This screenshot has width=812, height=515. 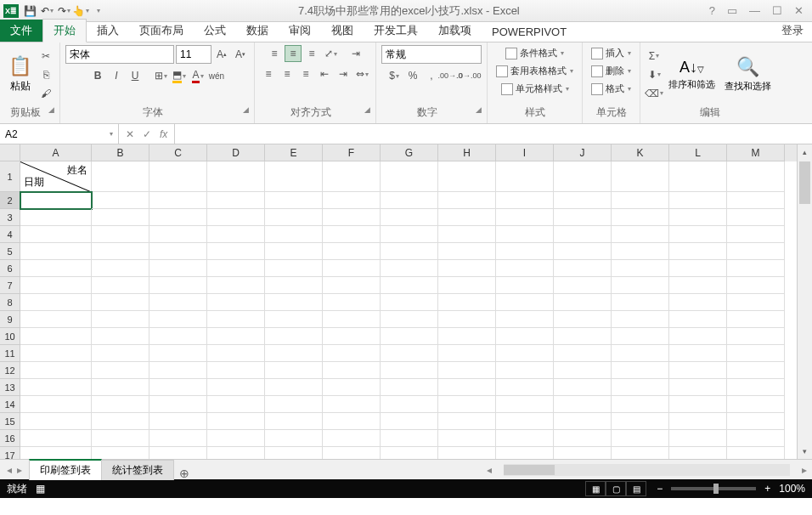 What do you see at coordinates (698, 337) in the screenshot?
I see `cell-L10` at bounding box center [698, 337].